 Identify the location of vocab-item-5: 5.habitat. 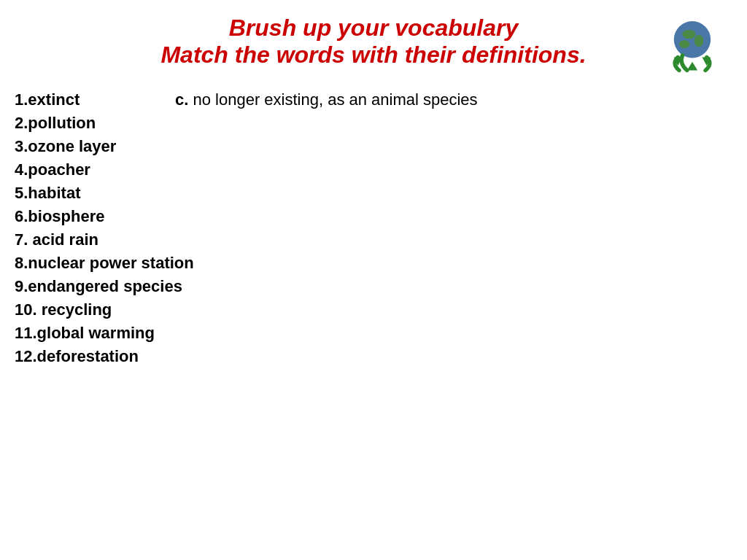
(377, 193).